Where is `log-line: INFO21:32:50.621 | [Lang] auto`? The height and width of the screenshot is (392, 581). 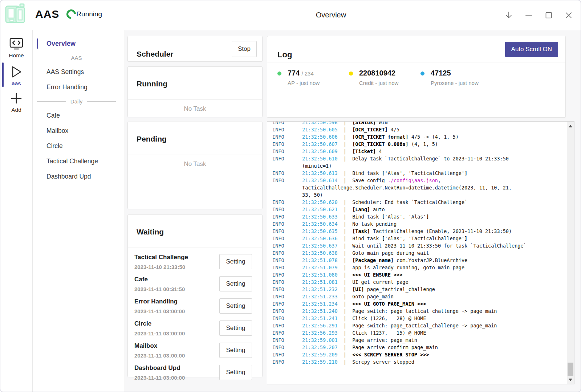
log-line: INFO21:32:50.621 | [Lang] auto is located at coordinates (416, 209).